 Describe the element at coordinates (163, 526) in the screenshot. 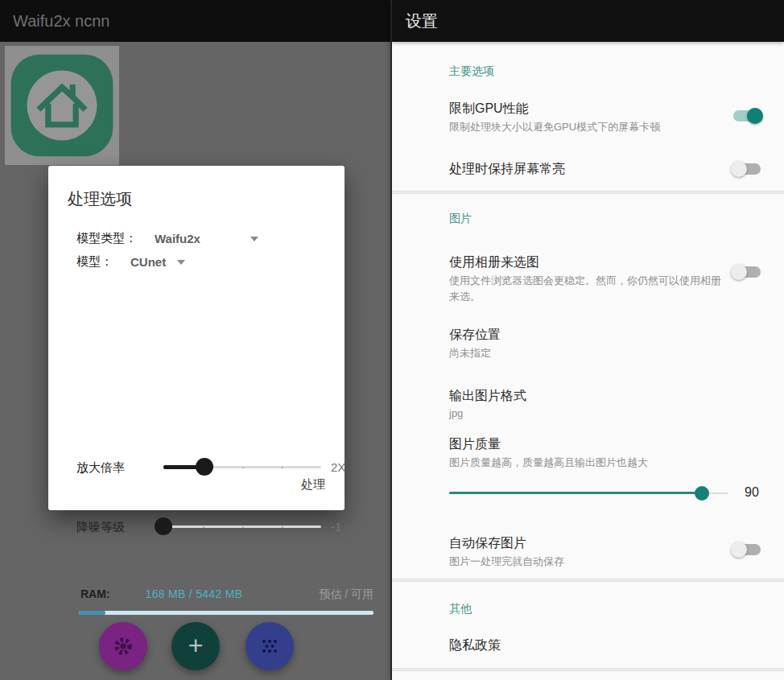

I see `denoise-slider-thumb` at that location.